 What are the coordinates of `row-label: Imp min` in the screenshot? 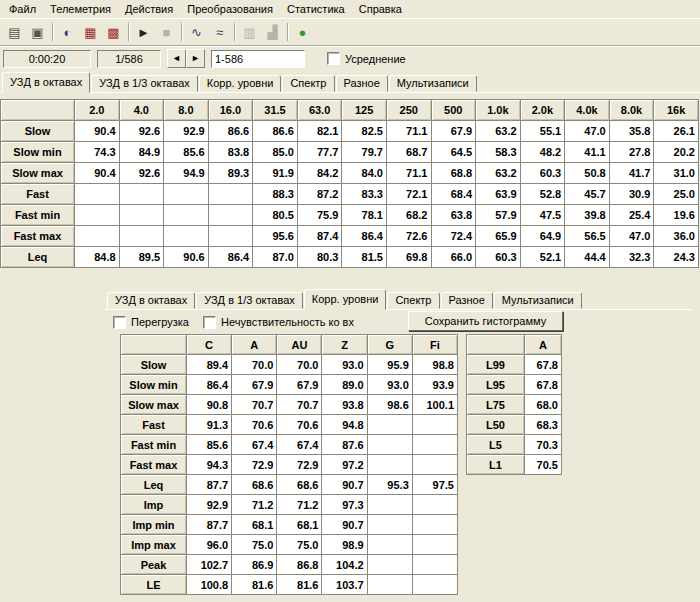 It's located at (154, 525).